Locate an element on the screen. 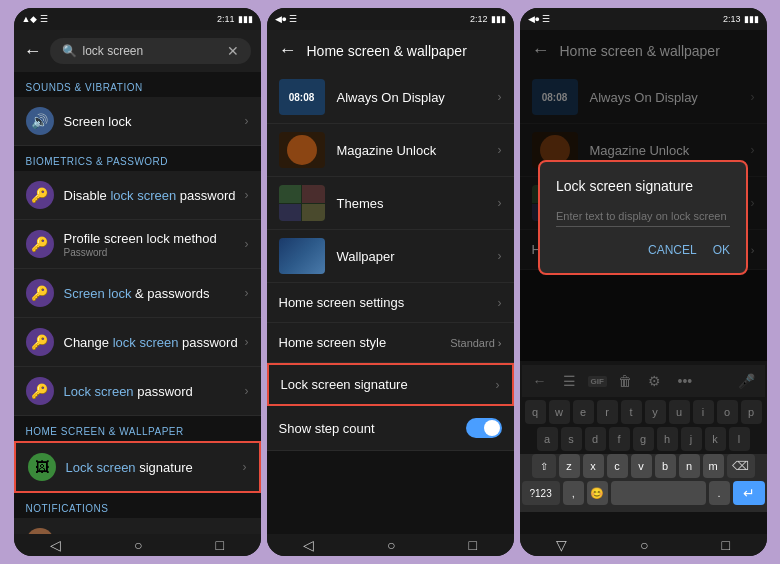 The image size is (780, 564). keyboard-row-4: ?123 , 😊 . ↵ is located at coordinates (644, 493).